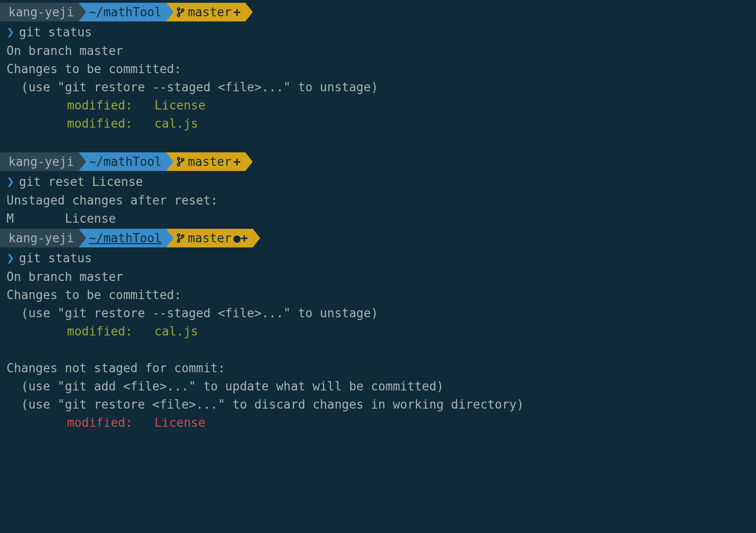 Image resolution: width=756 pixels, height=533 pixels. I want to click on command-input-line: ❯ git reset License, so click(378, 182).